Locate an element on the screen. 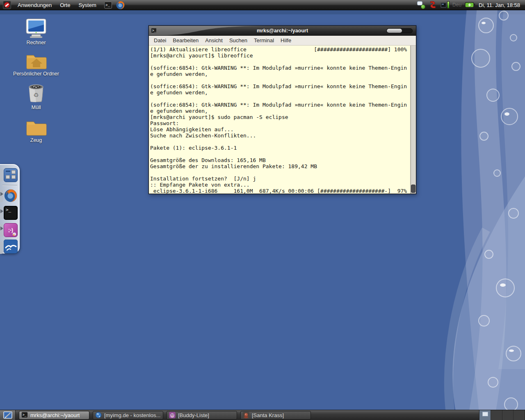 This screenshot has height=420, width=525. window-title: mrks@archi:~/yaourt is located at coordinates (282, 31).